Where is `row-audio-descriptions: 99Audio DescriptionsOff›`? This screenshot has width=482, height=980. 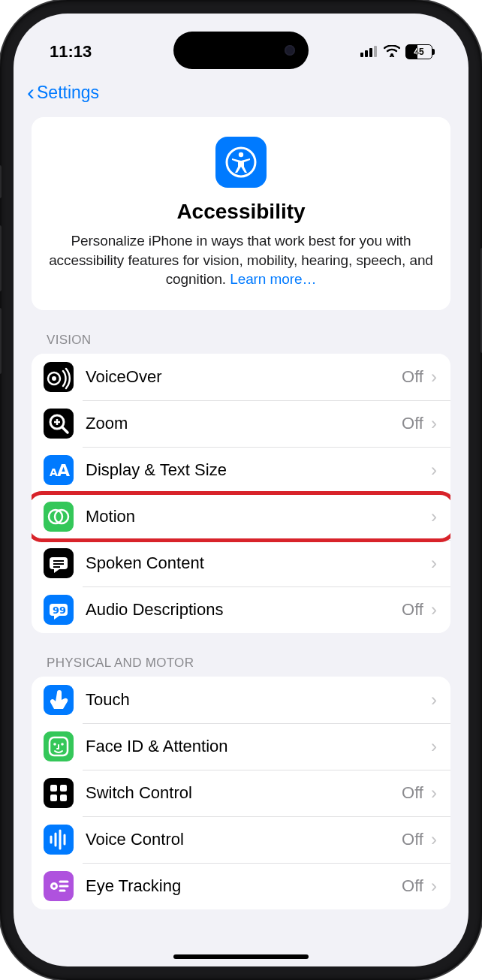 row-audio-descriptions: 99Audio DescriptionsOff› is located at coordinates (241, 610).